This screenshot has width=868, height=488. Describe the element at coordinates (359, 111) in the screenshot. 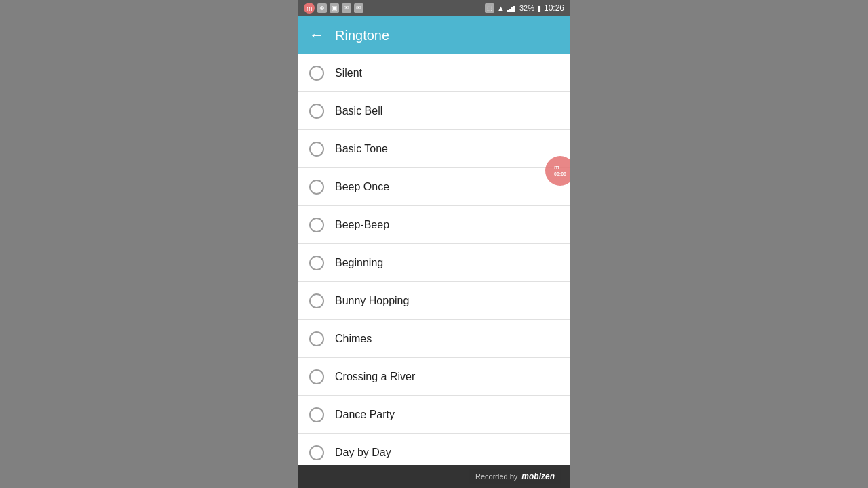

I see `ringtone-label-basic-bell: Basic Bell` at that location.